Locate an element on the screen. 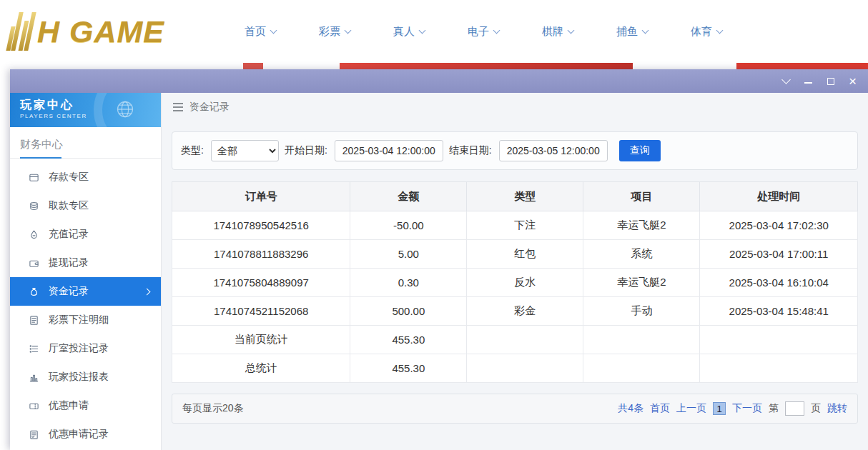 This screenshot has height=450, width=868. table-row: 总统计455.30 is located at coordinates (515, 369).